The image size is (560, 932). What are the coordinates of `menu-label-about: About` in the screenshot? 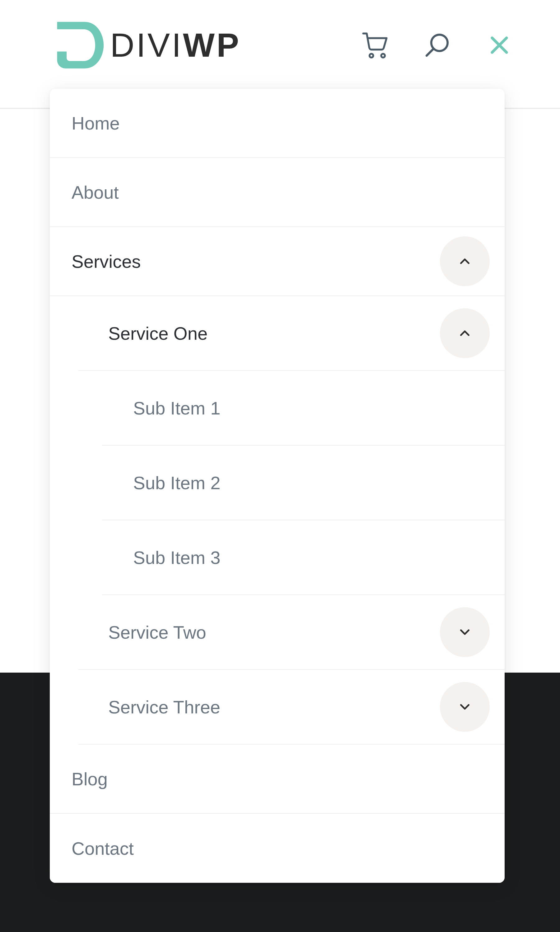 It's located at (95, 193).